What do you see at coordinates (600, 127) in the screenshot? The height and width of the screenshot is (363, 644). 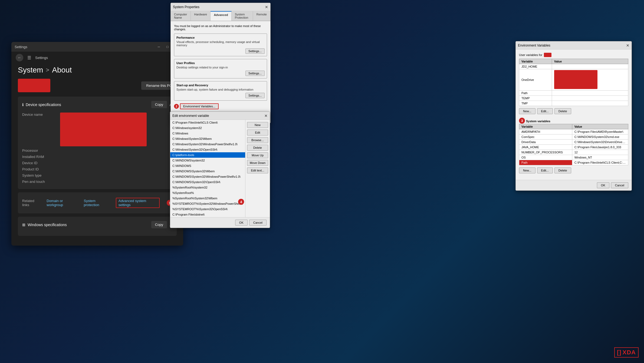 I see `sys-value-col-header: Value` at bounding box center [600, 127].